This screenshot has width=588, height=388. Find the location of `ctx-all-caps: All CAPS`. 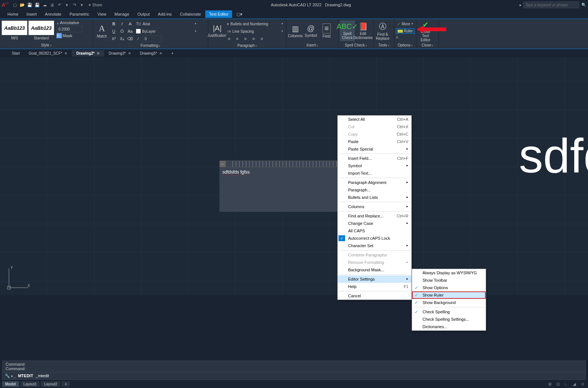

ctx-all-caps: All CAPS is located at coordinates (375, 231).